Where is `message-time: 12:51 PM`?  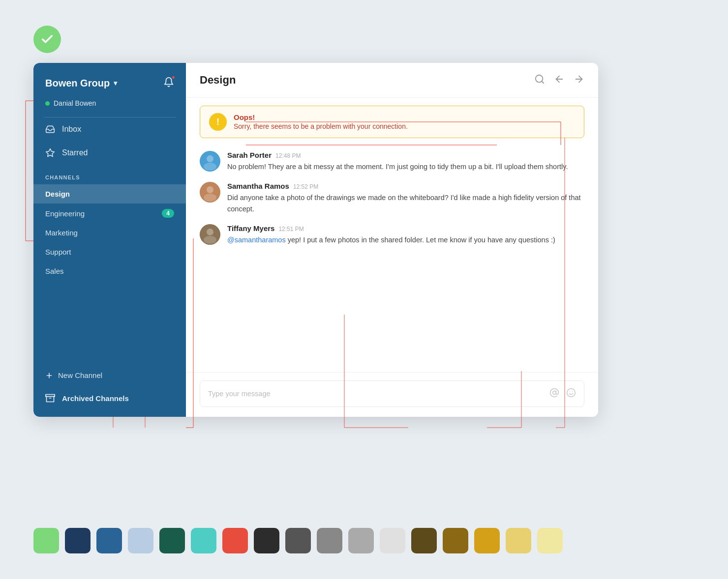 message-time: 12:51 PM is located at coordinates (291, 229).